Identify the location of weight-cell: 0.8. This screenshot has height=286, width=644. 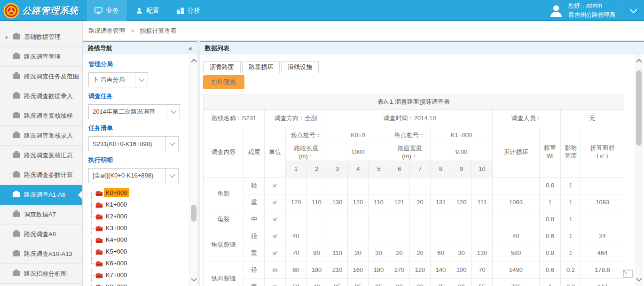
(550, 254).